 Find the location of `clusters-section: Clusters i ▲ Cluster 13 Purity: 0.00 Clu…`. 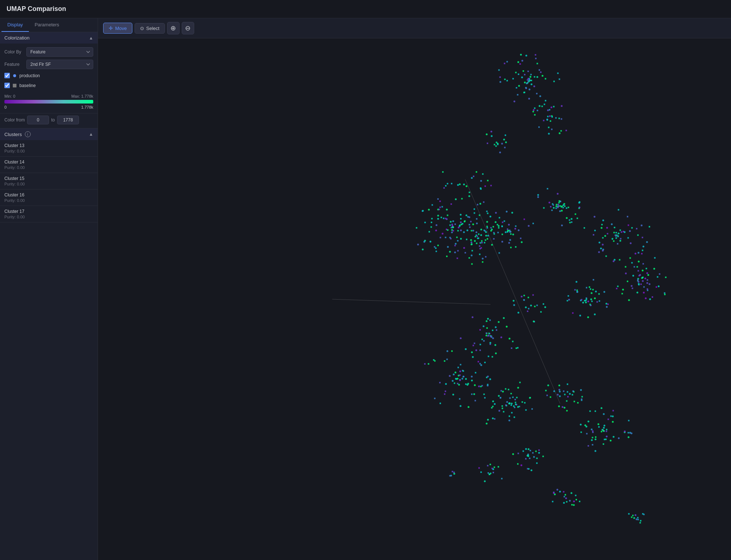

clusters-section: Clusters i ▲ Cluster 13 Purity: 0.00 Clu… is located at coordinates (49, 344).